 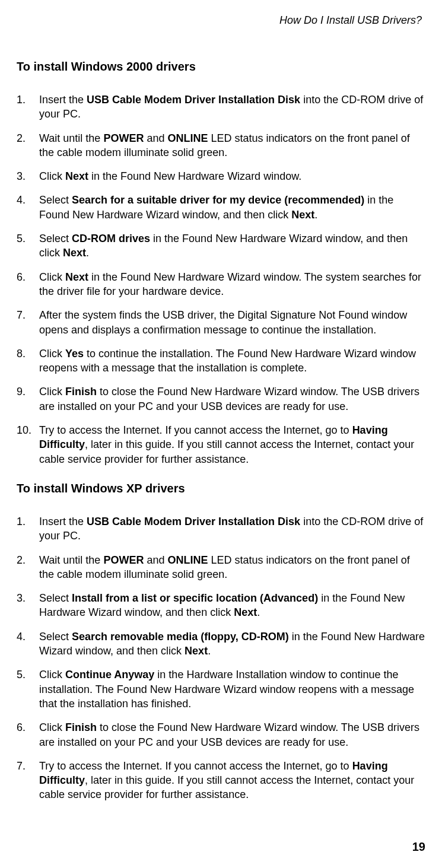 I want to click on list-item: 6.Click Next in the Found New Hardware W…, so click(x=221, y=285).